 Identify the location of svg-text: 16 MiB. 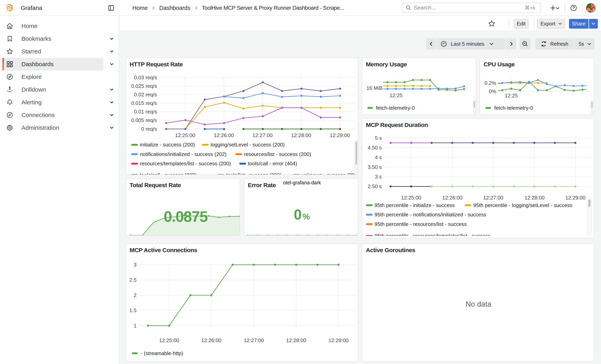
(375, 88).